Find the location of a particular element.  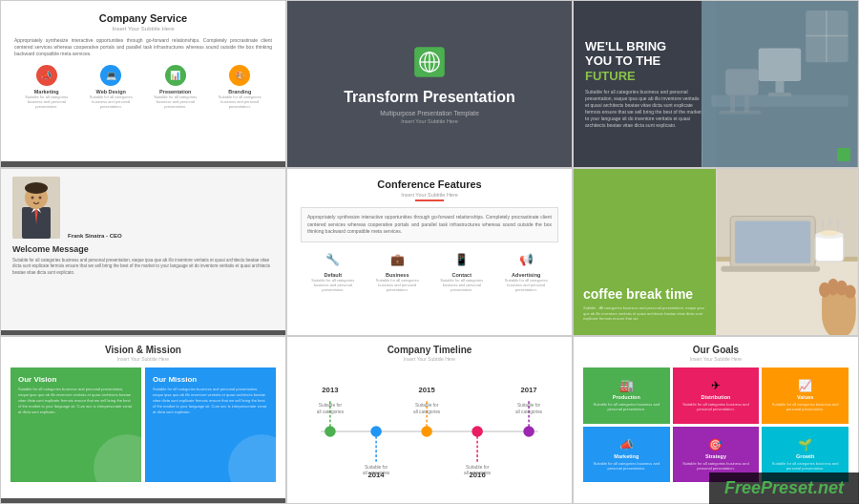

person-image is located at coordinates (36, 208).